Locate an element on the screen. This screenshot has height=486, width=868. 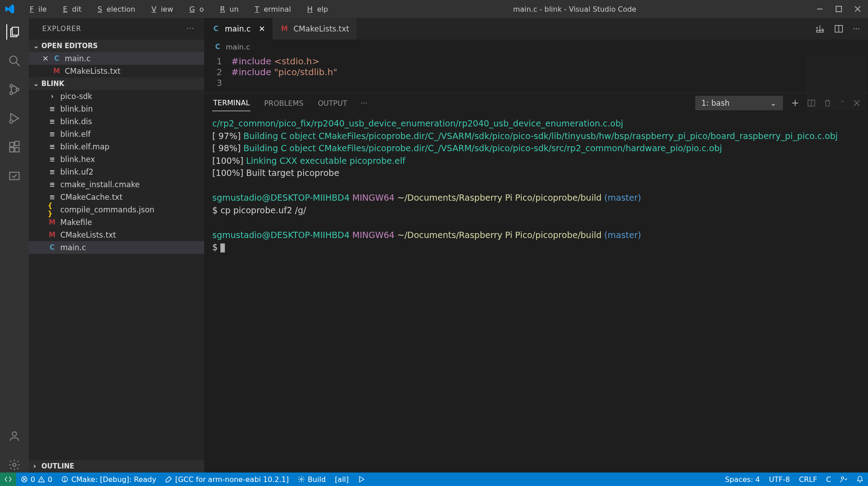
accounts-icon is located at coordinates (14, 436).